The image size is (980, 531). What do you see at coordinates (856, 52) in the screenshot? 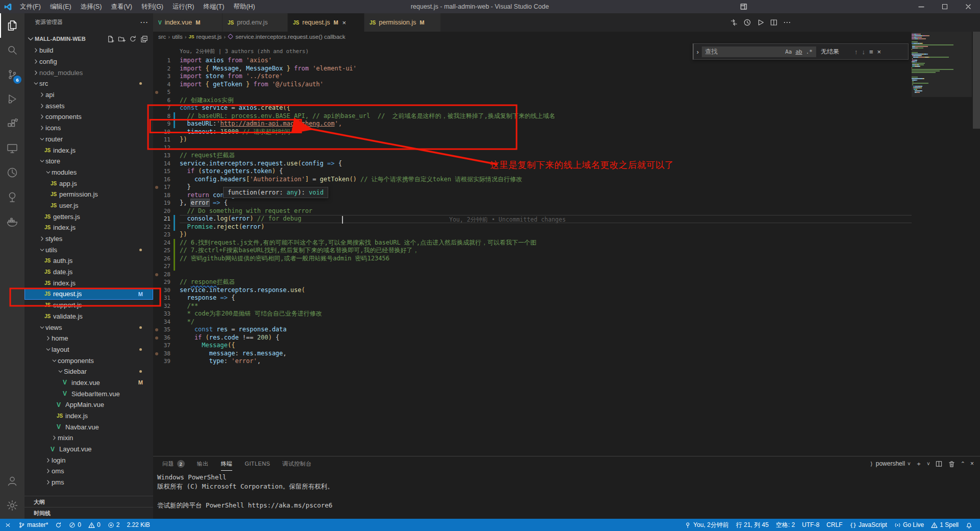
I see `find-previous-icon: ↑` at bounding box center [856, 52].